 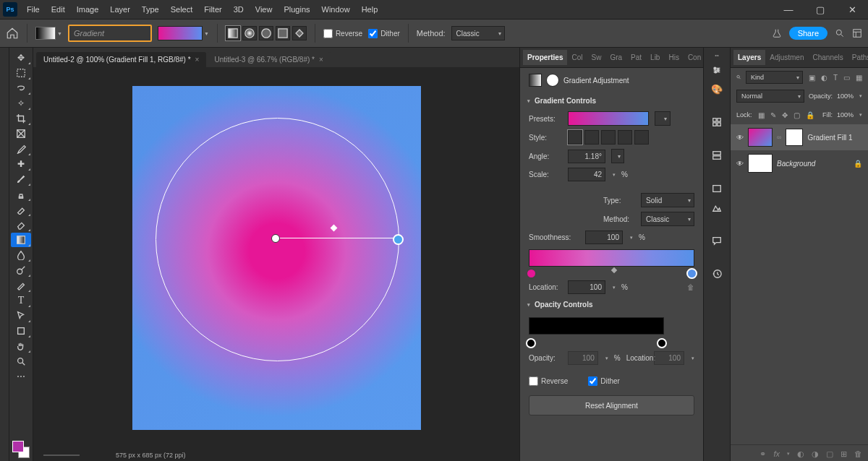 I want to click on reverse-checkbox: Reverse, so click(x=343, y=33).